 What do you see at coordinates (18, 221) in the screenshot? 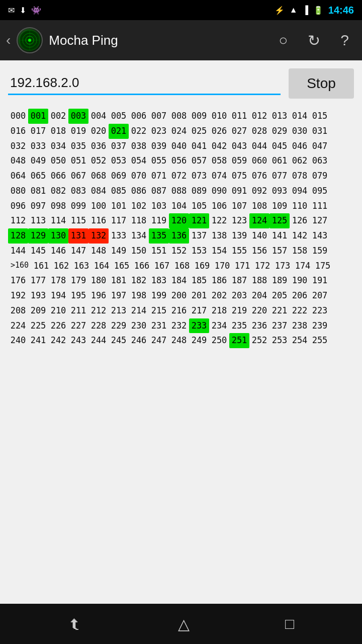
I see `cell-112: 112` at bounding box center [18, 221].